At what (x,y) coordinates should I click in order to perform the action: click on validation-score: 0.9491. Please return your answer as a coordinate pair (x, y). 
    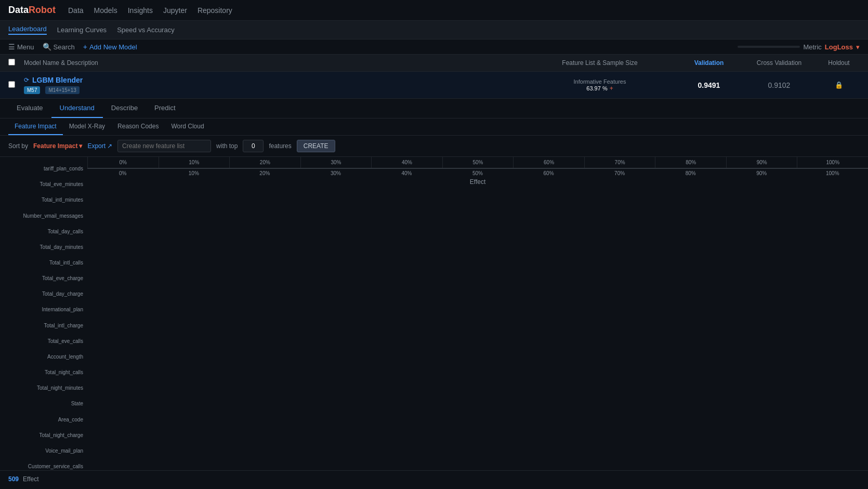
    Looking at the image, I should click on (709, 85).